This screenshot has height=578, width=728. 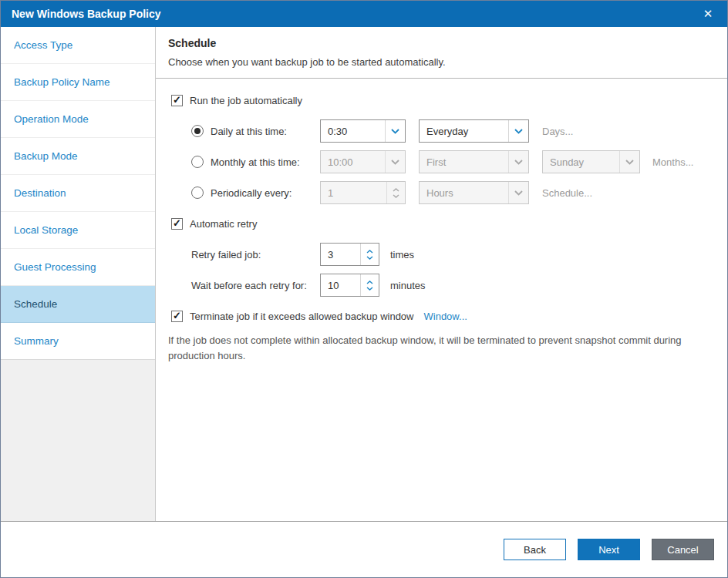 What do you see at coordinates (403, 254) in the screenshot?
I see `times-suffix: times` at bounding box center [403, 254].